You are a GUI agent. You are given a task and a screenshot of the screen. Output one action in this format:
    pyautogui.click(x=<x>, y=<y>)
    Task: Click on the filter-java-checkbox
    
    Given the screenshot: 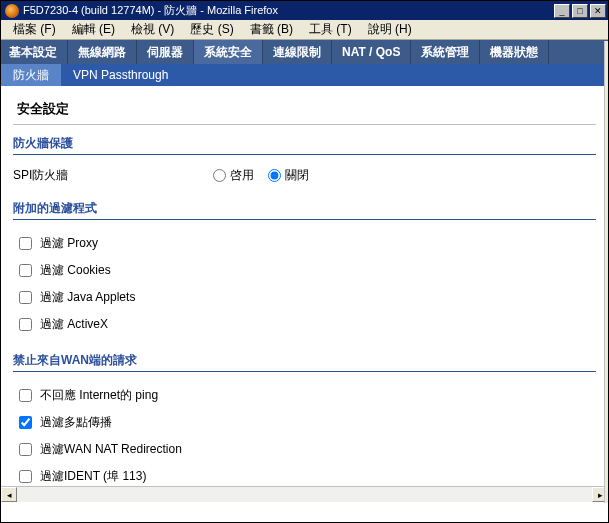 What is the action you would take?
    pyautogui.click(x=26, y=298)
    